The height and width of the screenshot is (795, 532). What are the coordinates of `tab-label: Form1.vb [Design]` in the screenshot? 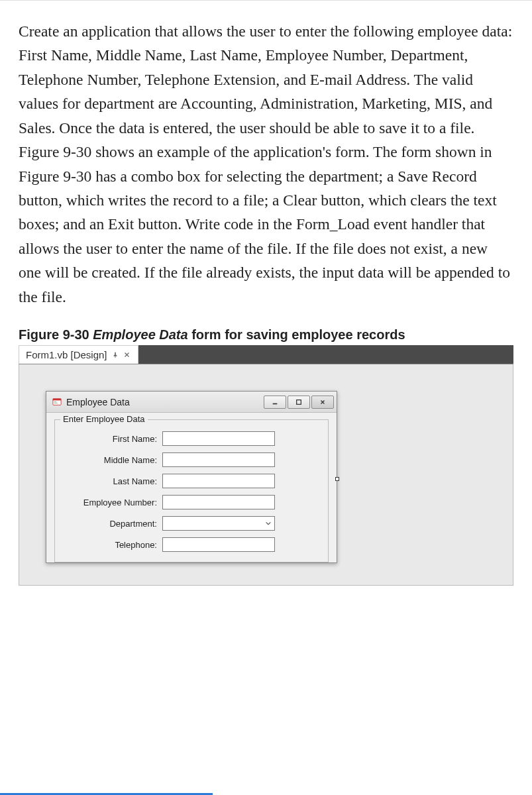 It's located at (66, 355).